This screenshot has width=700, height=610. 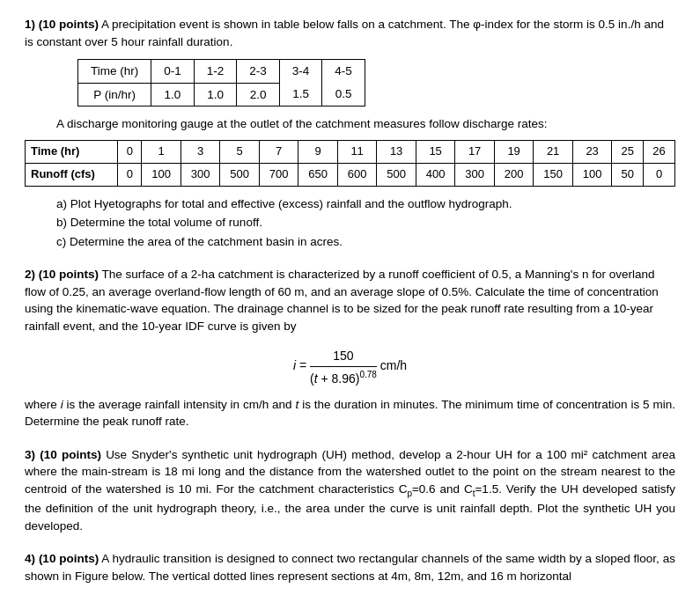 What do you see at coordinates (301, 95) in the screenshot?
I see `precip-v34: 1.5` at bounding box center [301, 95].